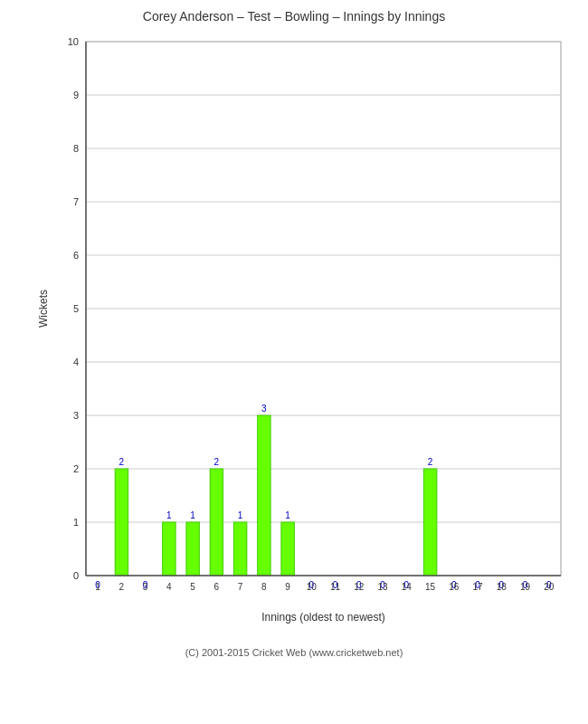 Image resolution: width=588 pixels, height=724 pixels. What do you see at coordinates (479, 586) in the screenshot?
I see `svg-text: 17` at bounding box center [479, 586].